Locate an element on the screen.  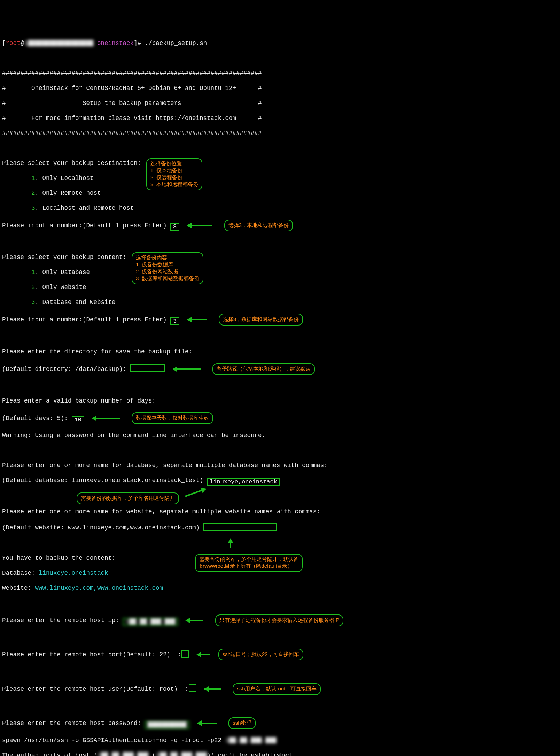
arrow-up-icon is located at coordinates (231, 543).